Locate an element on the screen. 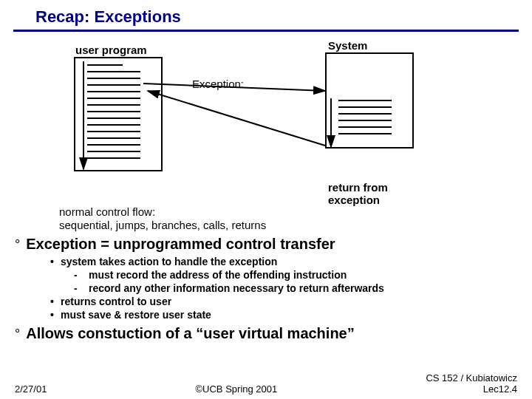  bullet-1: ° Exception = unprogrammed control trans… is located at coordinates (266, 244).